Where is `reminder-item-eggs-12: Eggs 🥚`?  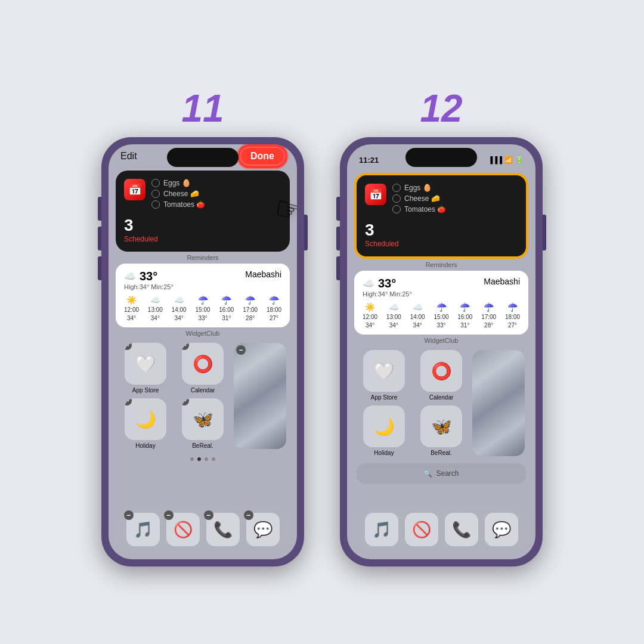
reminder-item-eggs-12: Eggs 🥚 is located at coordinates (455, 188).